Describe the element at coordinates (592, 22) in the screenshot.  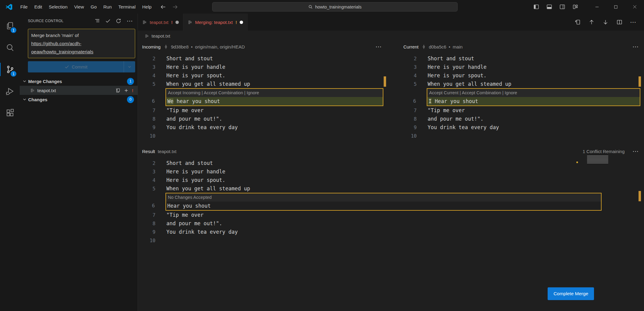
I see `previous-conflict-icon` at that location.